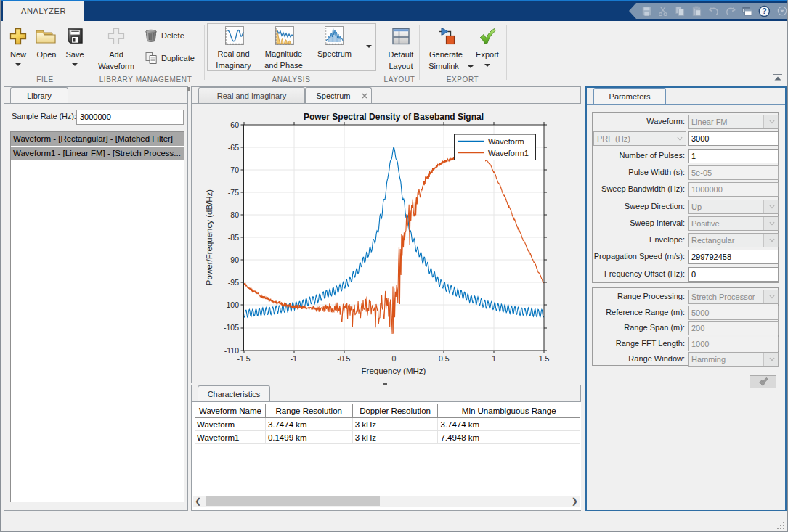 The height and width of the screenshot is (532, 788). I want to click on svg-text: -70, so click(234, 170).